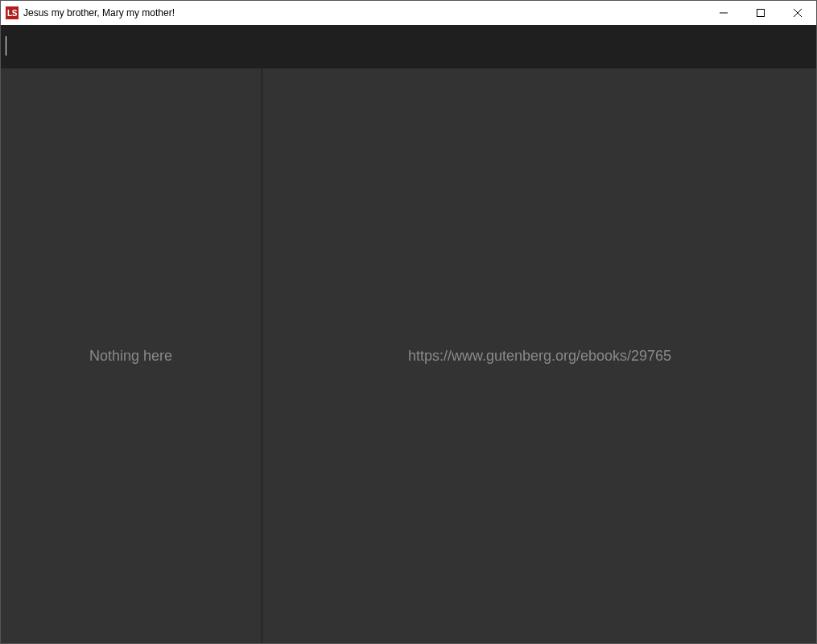 This screenshot has height=644, width=817. I want to click on titlebar-left: LS Jesus my brother, Mary my mother!, so click(90, 13).